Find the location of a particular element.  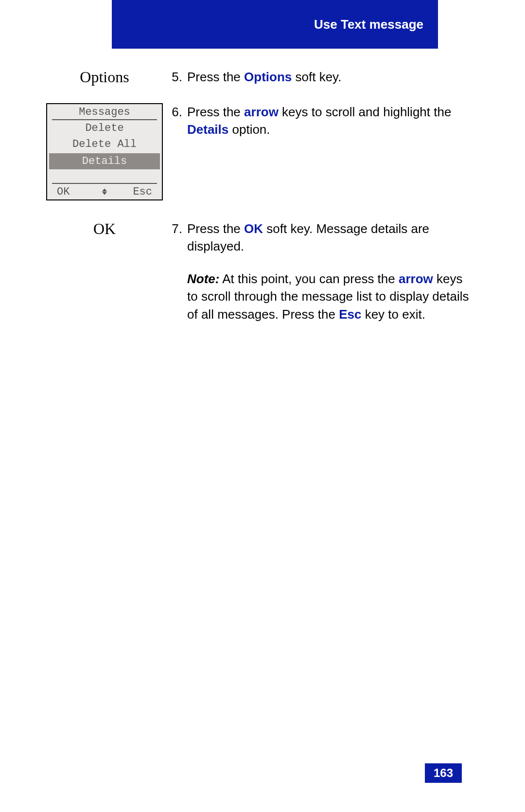

note-arrow-keyword: arrow is located at coordinates (416, 279).